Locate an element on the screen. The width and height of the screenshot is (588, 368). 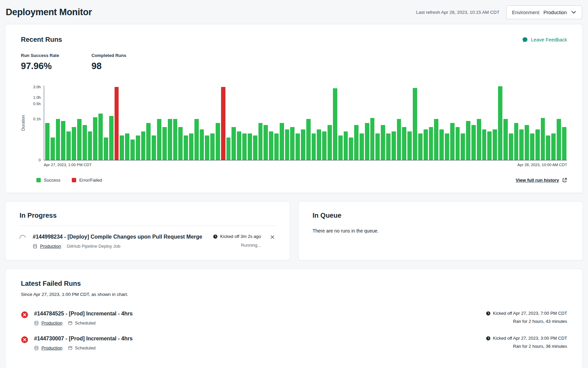
cancel-run-button is located at coordinates (272, 237).